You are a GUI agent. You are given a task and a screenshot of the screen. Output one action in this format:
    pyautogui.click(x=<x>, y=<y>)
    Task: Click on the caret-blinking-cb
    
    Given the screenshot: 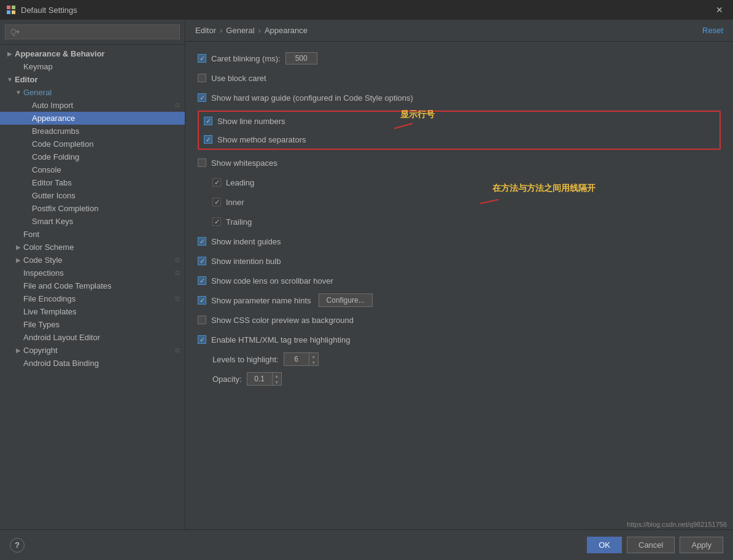 What is the action you would take?
    pyautogui.click(x=202, y=58)
    